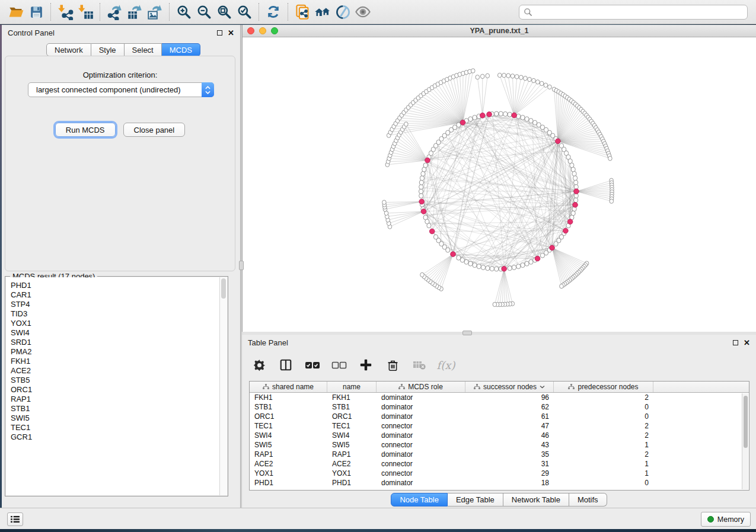  Describe the element at coordinates (510, 473) in the screenshot. I see `table-cell: 29` at that location.